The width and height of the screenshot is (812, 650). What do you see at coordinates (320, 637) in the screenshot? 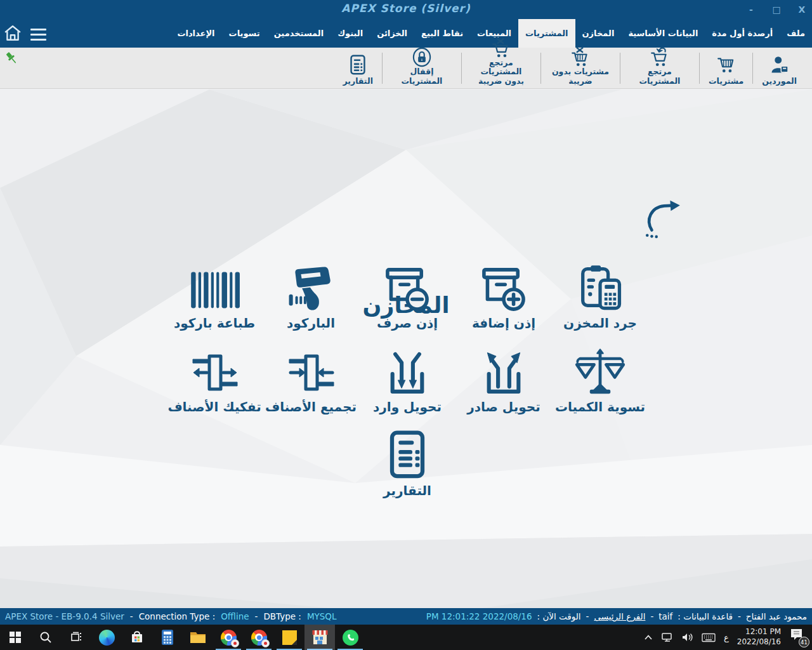
I see `apex-store-app-icon` at bounding box center [320, 637].